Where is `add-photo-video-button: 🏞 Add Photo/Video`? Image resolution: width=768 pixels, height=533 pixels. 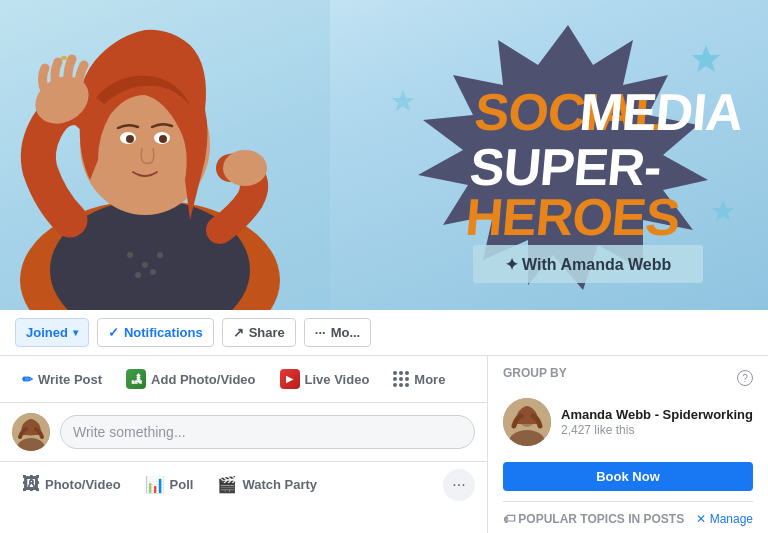
add-photo-video-button: 🏞 Add Photo/Video is located at coordinates (190, 379).